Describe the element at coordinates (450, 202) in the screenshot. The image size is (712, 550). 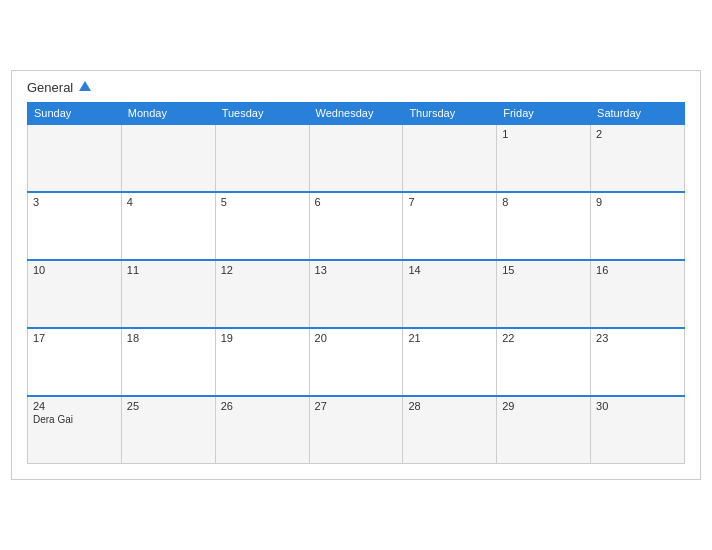
I see `day-number: 7` at that location.